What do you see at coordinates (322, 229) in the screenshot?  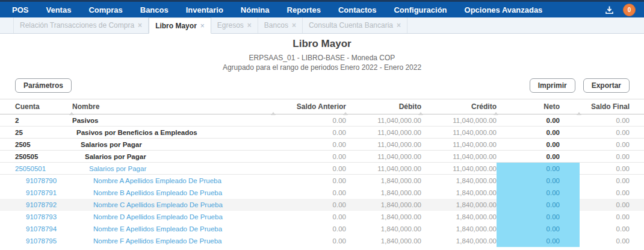 I see `ledger-row-91078794: 91078794Nombre E Apellidos Empleado De P…` at bounding box center [322, 229].